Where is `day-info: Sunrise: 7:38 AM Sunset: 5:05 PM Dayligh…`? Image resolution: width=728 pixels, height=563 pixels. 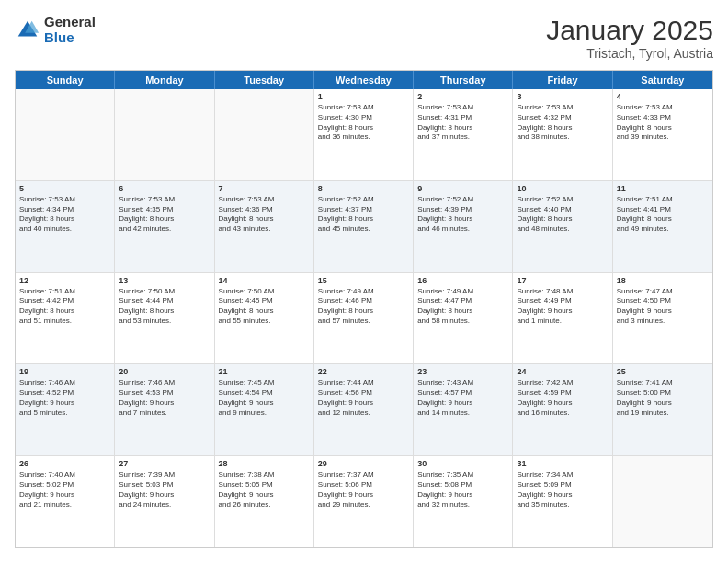
day-info: Sunrise: 7:38 AM Sunset: 5:05 PM Dayligh… is located at coordinates (265, 489).